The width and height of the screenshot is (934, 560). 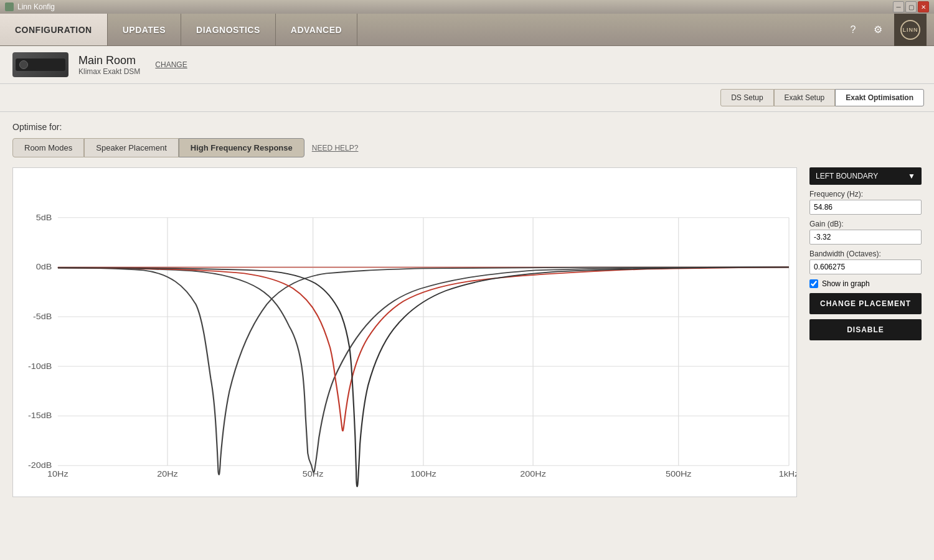 I want to click on disable-button: DISABLE, so click(x=866, y=330).